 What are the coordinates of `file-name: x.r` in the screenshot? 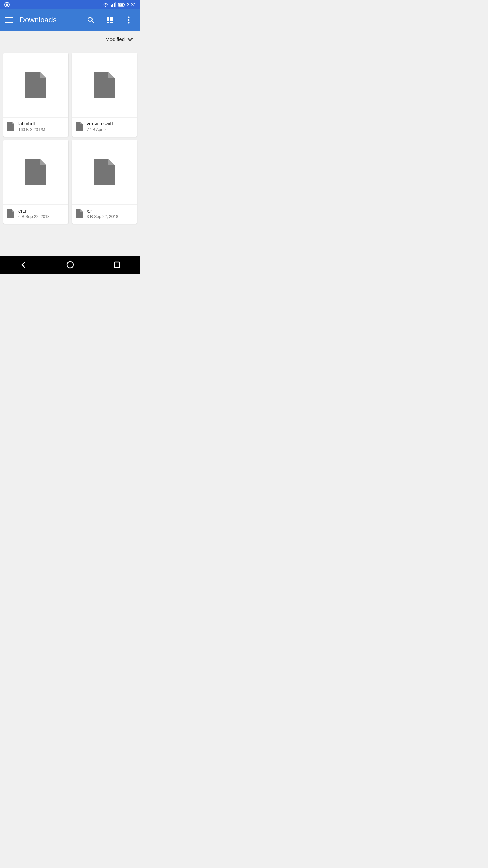 It's located at (102, 211).